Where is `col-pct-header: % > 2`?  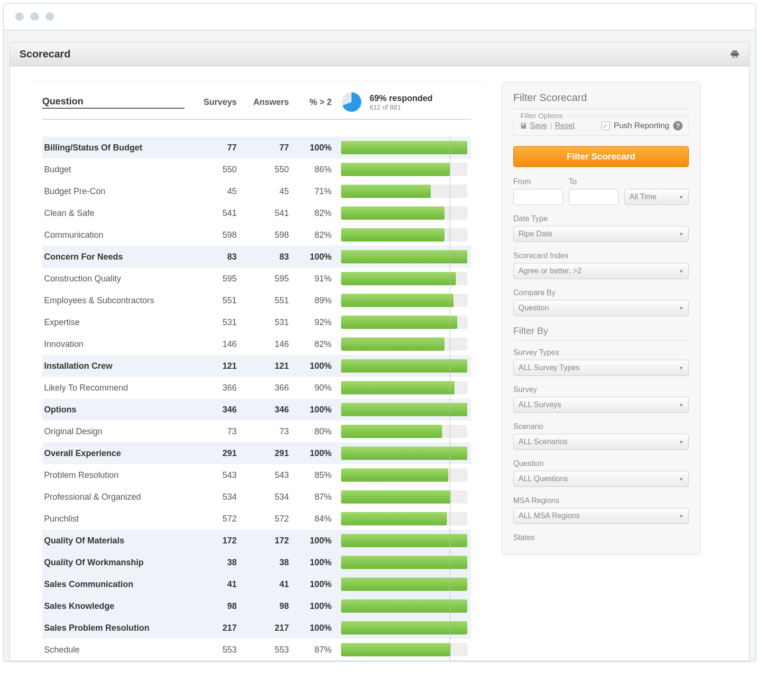 col-pct-header: % > 2 is located at coordinates (310, 103).